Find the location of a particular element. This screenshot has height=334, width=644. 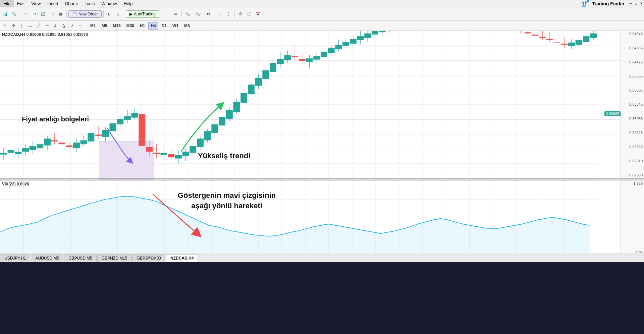

tb-clock: 🕐 is located at coordinates (249, 14).